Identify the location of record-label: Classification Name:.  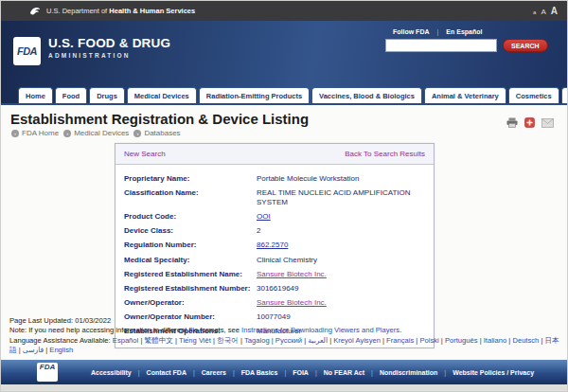
(190, 193).